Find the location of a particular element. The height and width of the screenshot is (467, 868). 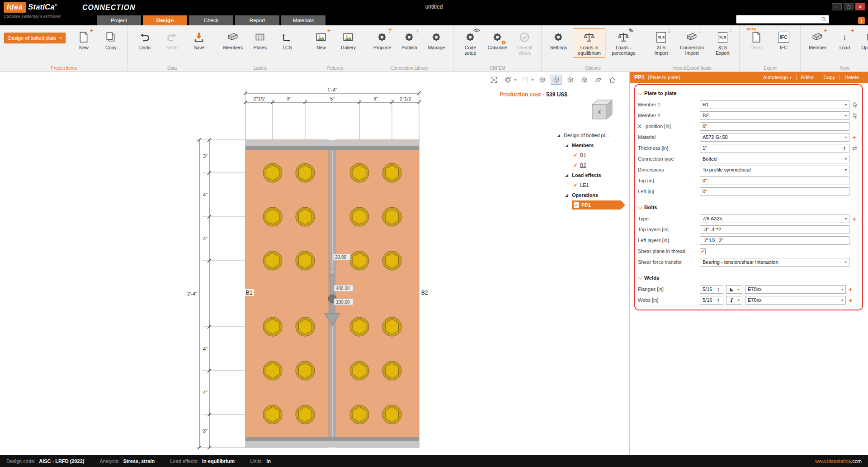

flanges-weld-type-select: ▾ is located at coordinates (734, 290).